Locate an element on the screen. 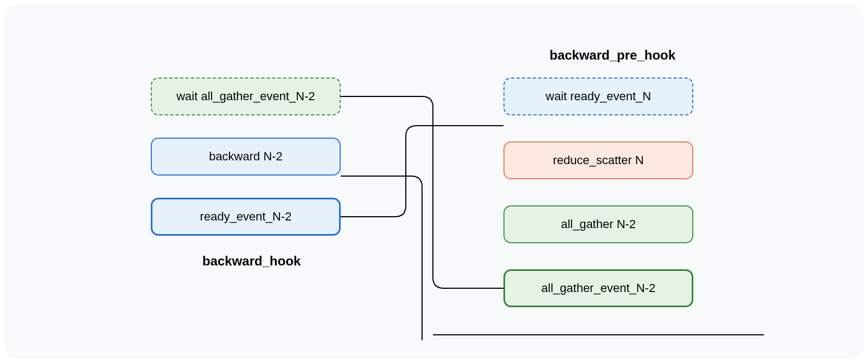 Image resolution: width=868 pixels, height=363 pixels. node-ready-event: ready_event_N-2 is located at coordinates (246, 217).